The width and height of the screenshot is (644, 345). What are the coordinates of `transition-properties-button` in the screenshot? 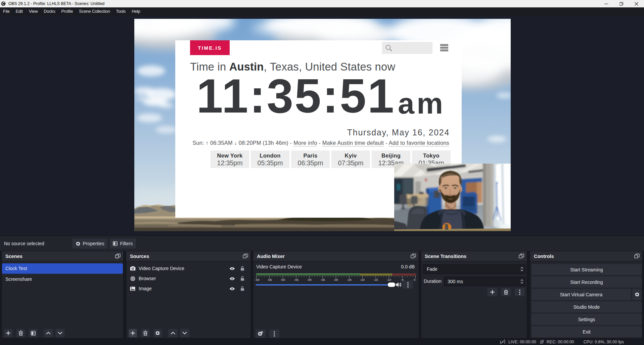 It's located at (520, 292).